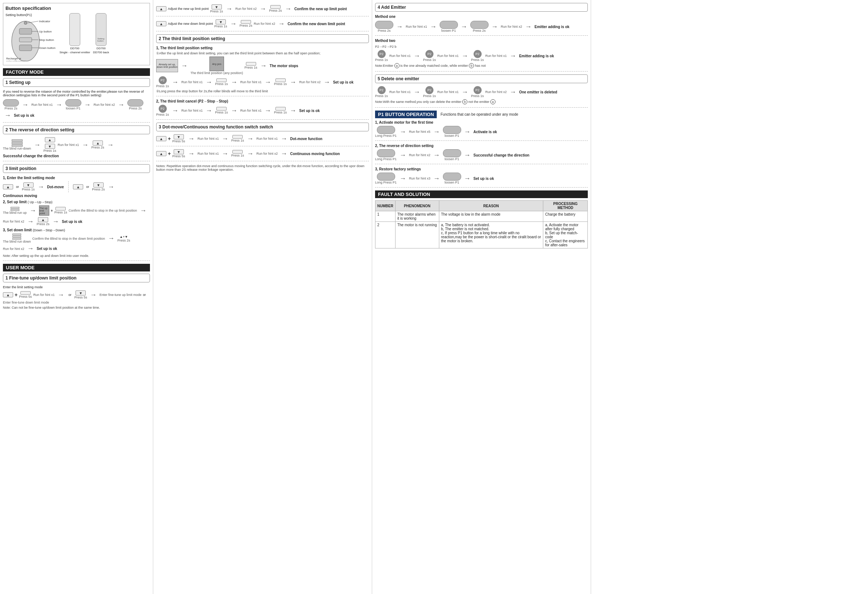 Image resolution: width=868 pixels, height=594 pixels. I want to click on arrow-m1-2: →, so click(433, 27).